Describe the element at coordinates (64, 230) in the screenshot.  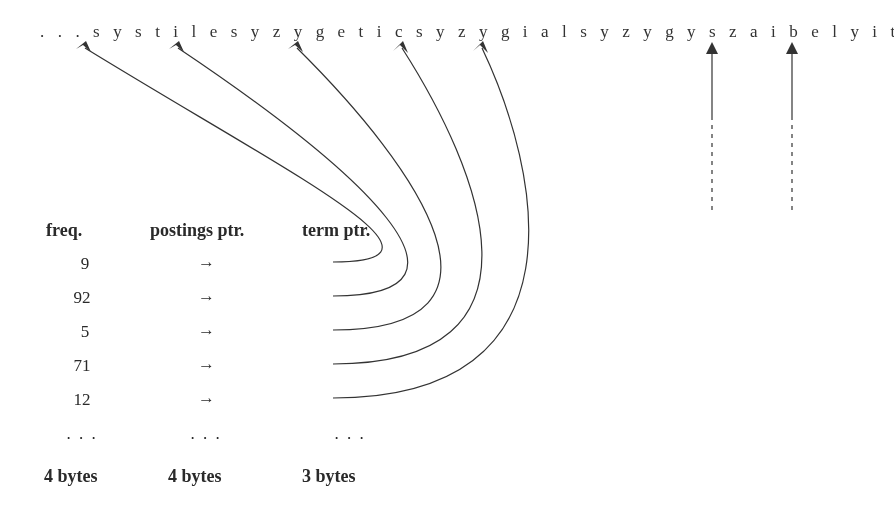
I see `header-freq: freq.` at that location.